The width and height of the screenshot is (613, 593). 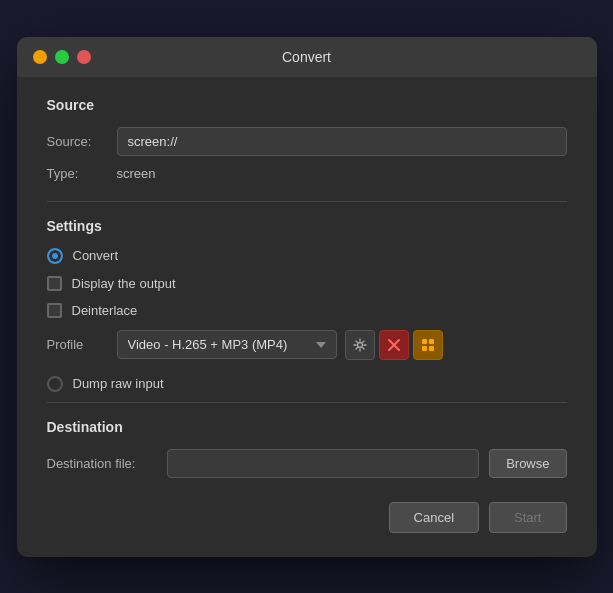 What do you see at coordinates (528, 464) in the screenshot?
I see `browse-button: Browse` at bounding box center [528, 464].